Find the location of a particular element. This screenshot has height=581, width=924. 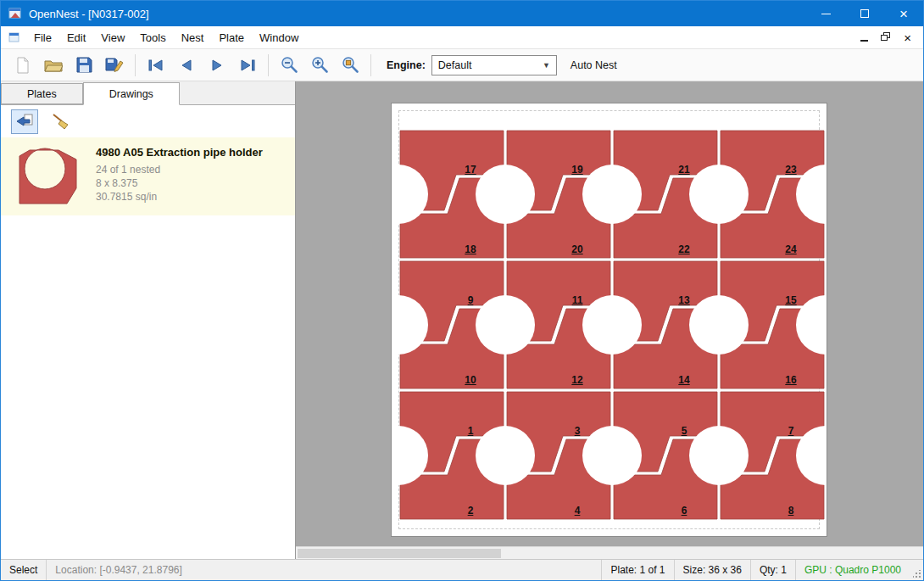

part-number: 20 is located at coordinates (576, 249).